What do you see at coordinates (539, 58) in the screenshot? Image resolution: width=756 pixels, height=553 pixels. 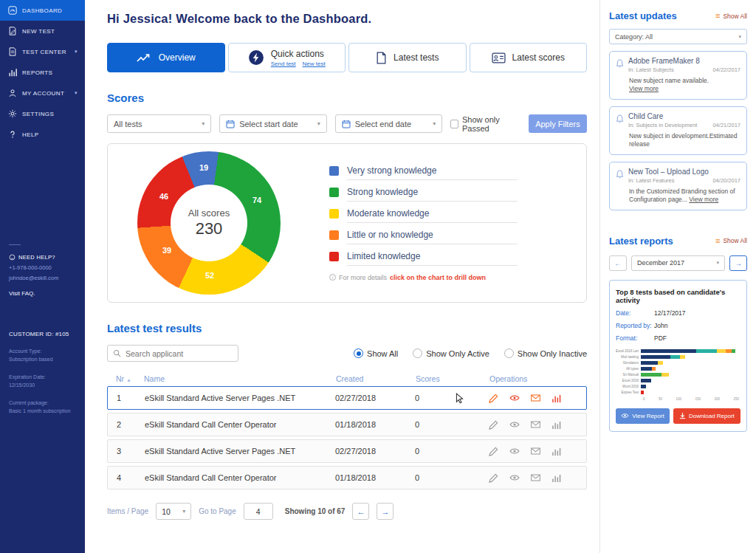 I see `tab-label: Latest scores` at bounding box center [539, 58].